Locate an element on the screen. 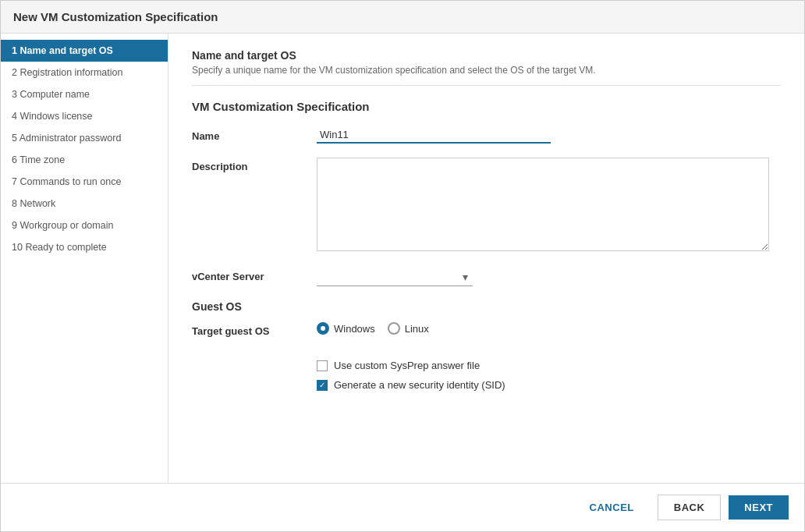 This screenshot has width=805, height=532. description-textarea is located at coordinates (543, 204).